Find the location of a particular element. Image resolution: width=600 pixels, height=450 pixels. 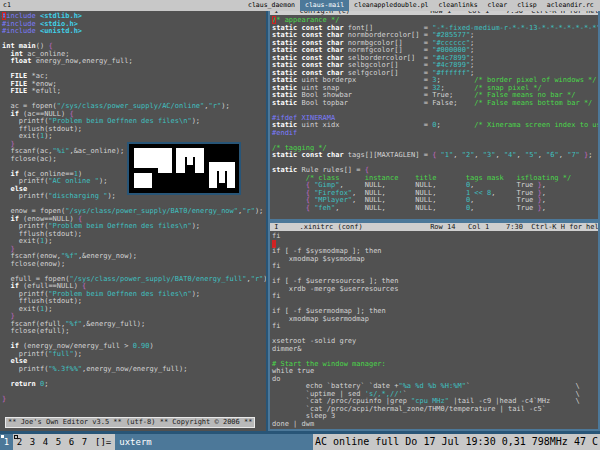

code-line: { "feh", NULL, NULL, 0, True }, is located at coordinates (435, 209).